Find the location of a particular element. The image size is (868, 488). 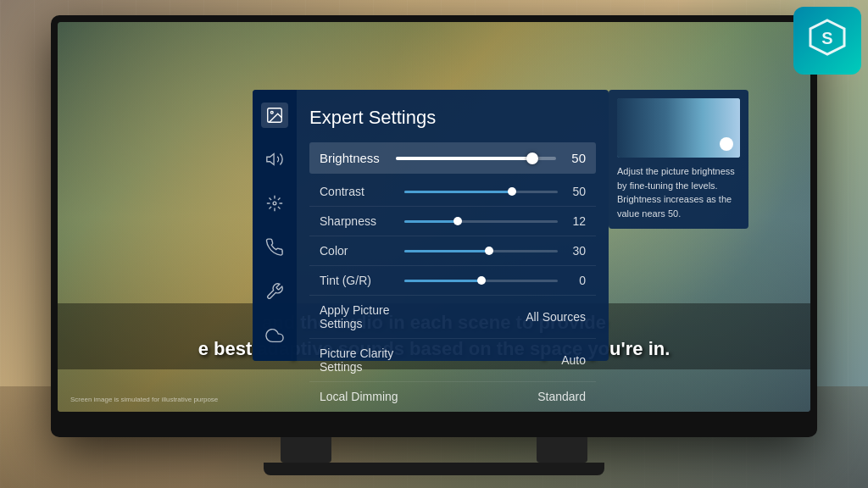

sharpness-value: 12 is located at coordinates (575, 221).